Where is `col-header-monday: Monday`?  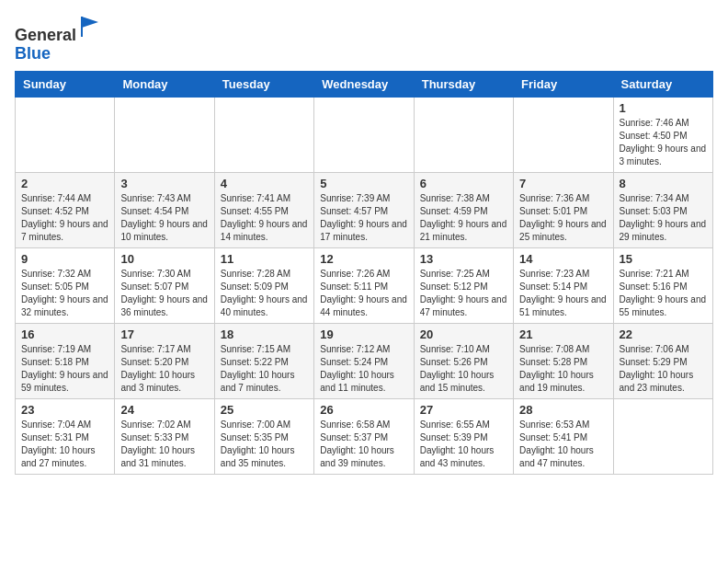 col-header-monday: Monday is located at coordinates (165, 84).